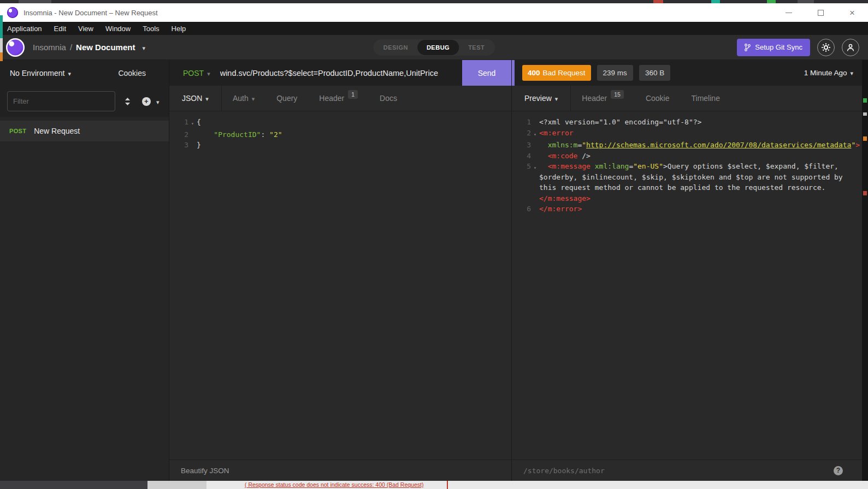 Image resolution: width=868 pixels, height=489 pixels. What do you see at coordinates (340, 98) in the screenshot?
I see `request-tabs: JSON Auth Query Header 1 Docs` at bounding box center [340, 98].